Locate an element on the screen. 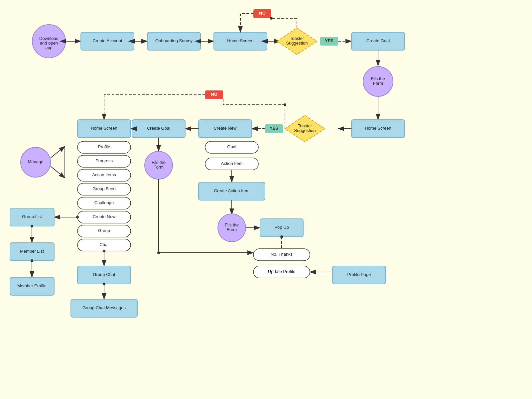 This screenshot has width=532, height=399. home-screen-mid-label: Home Screen is located at coordinates (378, 128).